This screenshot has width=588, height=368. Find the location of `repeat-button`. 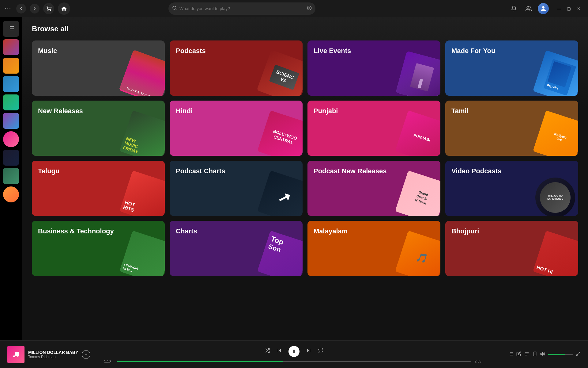

repeat-button is located at coordinates (321, 351).